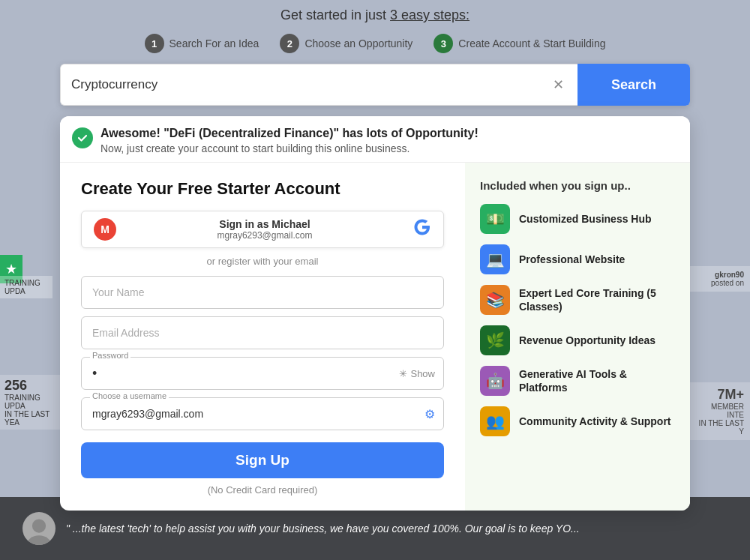 Image resolution: width=750 pixels, height=560 pixels. Describe the element at coordinates (110, 355) in the screenshot. I see `password-label: Password` at that location.